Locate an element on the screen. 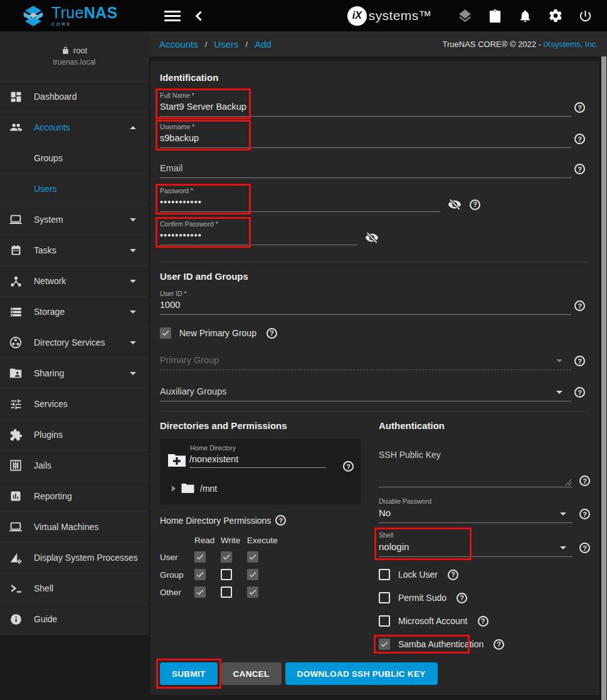  truecommand-layers-icon is located at coordinates (465, 16).